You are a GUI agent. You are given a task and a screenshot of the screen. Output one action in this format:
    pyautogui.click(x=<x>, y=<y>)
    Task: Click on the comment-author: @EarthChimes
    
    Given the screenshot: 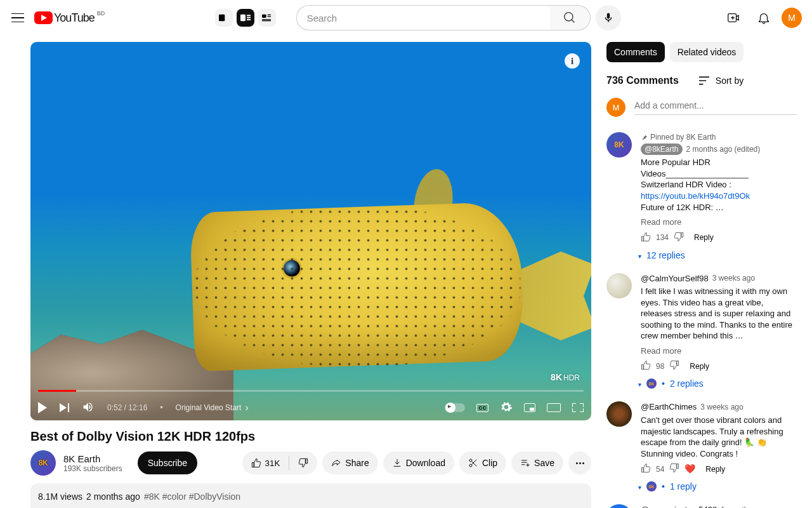 What is the action you would take?
    pyautogui.click(x=669, y=407)
    